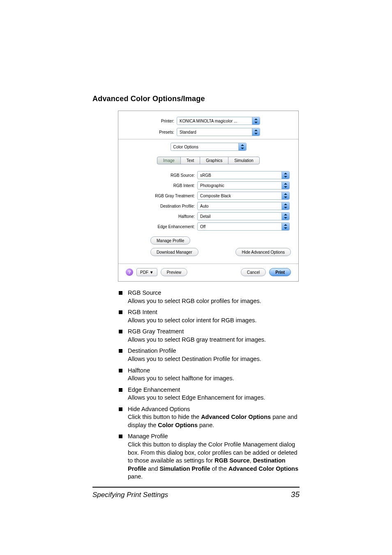  What do you see at coordinates (214, 421) in the screenshot?
I see `item-desc: Click this button to hide the Advanced C…` at bounding box center [214, 421].